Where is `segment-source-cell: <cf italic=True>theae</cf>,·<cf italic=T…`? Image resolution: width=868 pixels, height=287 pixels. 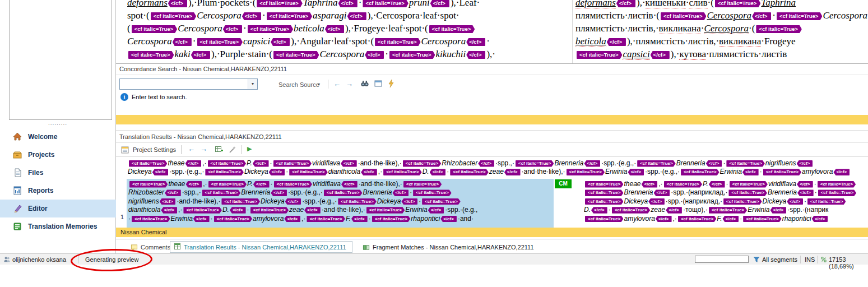
segment-source-cell: <cf italic=True>theae</cf>,·<cf italic=T… is located at coordinates (340, 203).